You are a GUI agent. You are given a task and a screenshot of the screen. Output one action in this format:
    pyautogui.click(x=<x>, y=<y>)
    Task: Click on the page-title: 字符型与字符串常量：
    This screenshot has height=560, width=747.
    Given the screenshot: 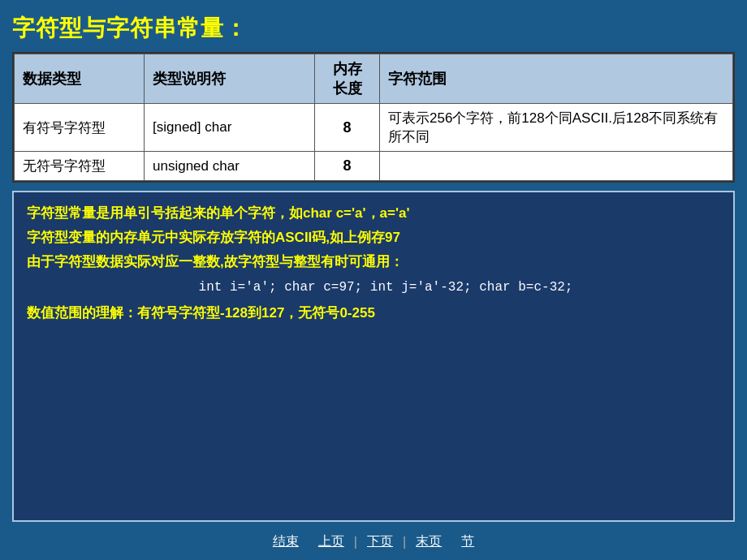 What is the action you would take?
    pyautogui.click(x=374, y=30)
    